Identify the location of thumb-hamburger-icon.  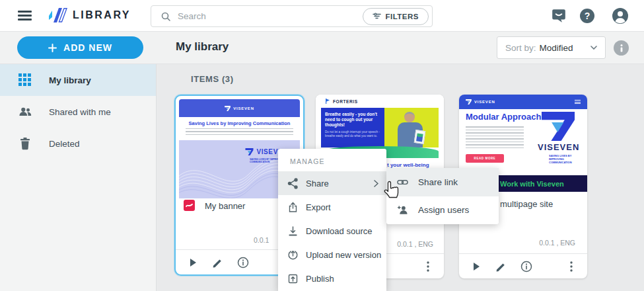
(577, 102).